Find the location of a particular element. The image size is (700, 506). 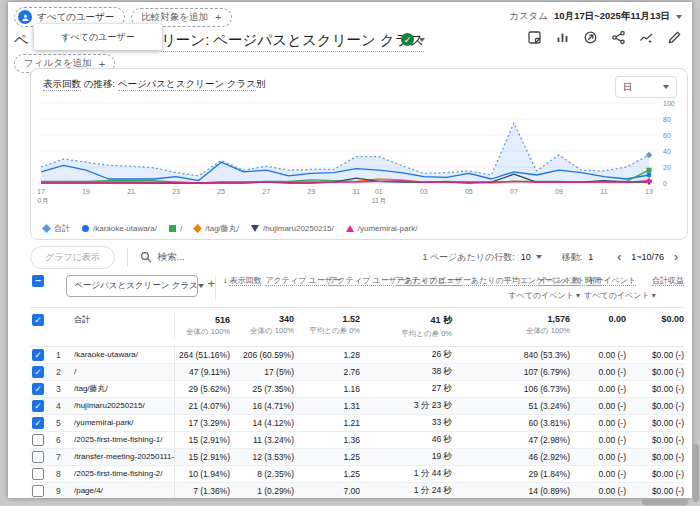

svg-text: 11月 is located at coordinates (379, 201).